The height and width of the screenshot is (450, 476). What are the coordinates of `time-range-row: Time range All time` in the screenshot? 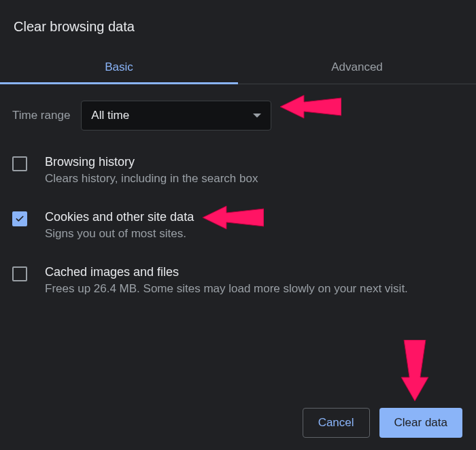 It's located at (238, 114).